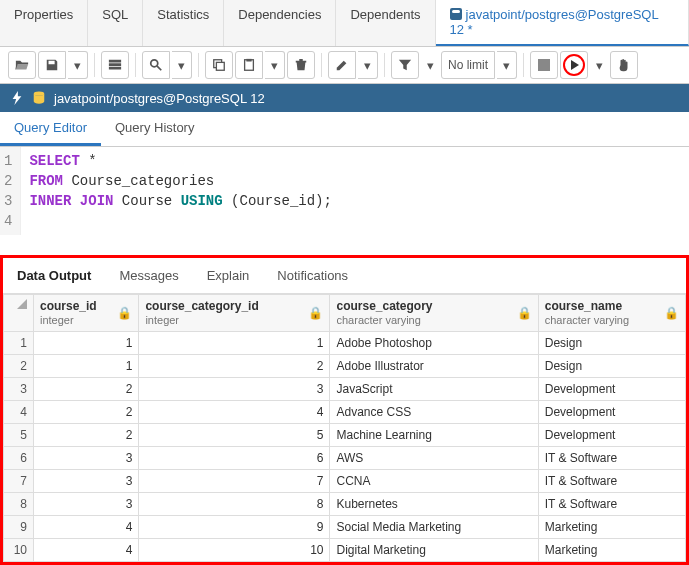  What do you see at coordinates (234, 390) in the screenshot?
I see `cell-course-category-id: 3` at bounding box center [234, 390].